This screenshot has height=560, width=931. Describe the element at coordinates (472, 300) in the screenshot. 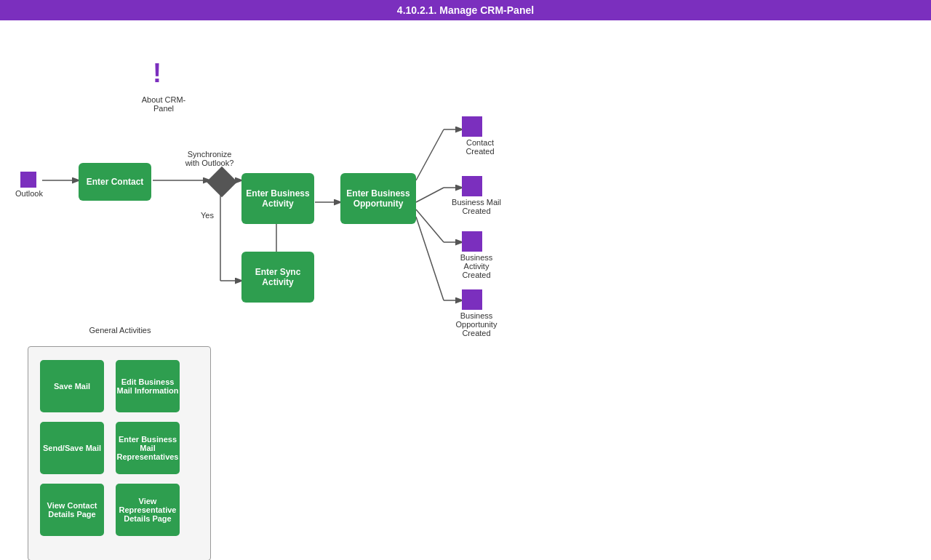

I see `business-opportunity-created-node` at that location.